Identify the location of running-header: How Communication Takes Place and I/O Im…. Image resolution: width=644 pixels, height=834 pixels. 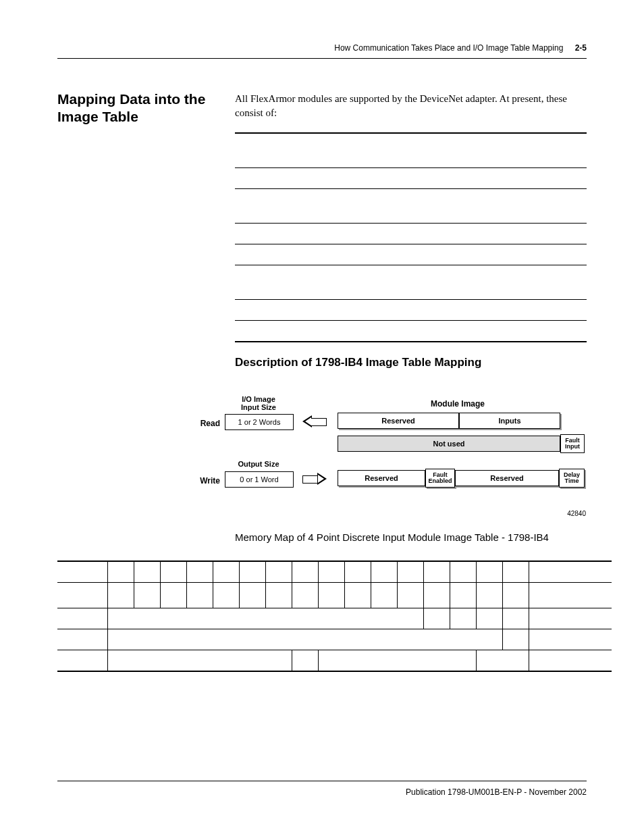
(460, 48).